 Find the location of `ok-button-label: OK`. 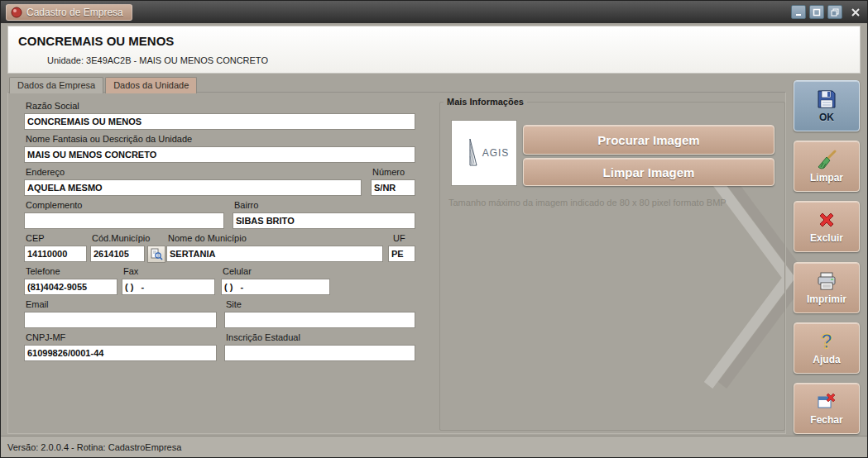

ok-button-label: OK is located at coordinates (827, 117).